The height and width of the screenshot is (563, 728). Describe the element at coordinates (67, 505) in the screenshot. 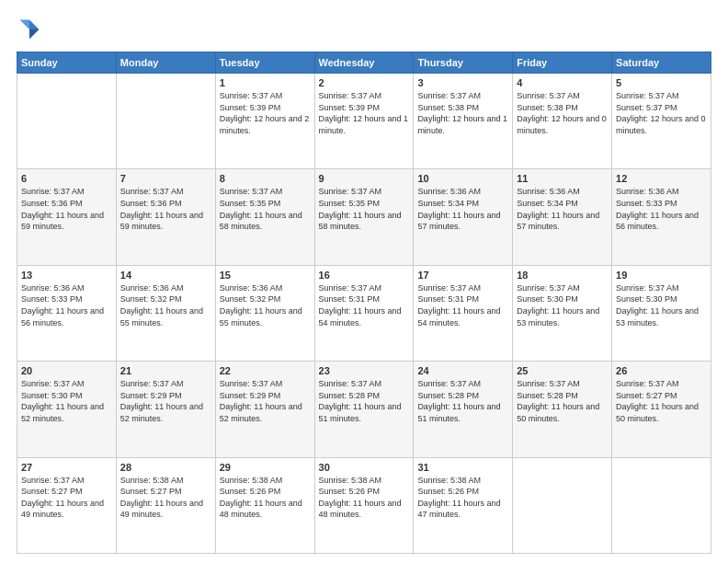

I see `calendar-cell: 27Sunrise: 5:37 AM Sunset: 5:27 PM Dayli…` at that location.